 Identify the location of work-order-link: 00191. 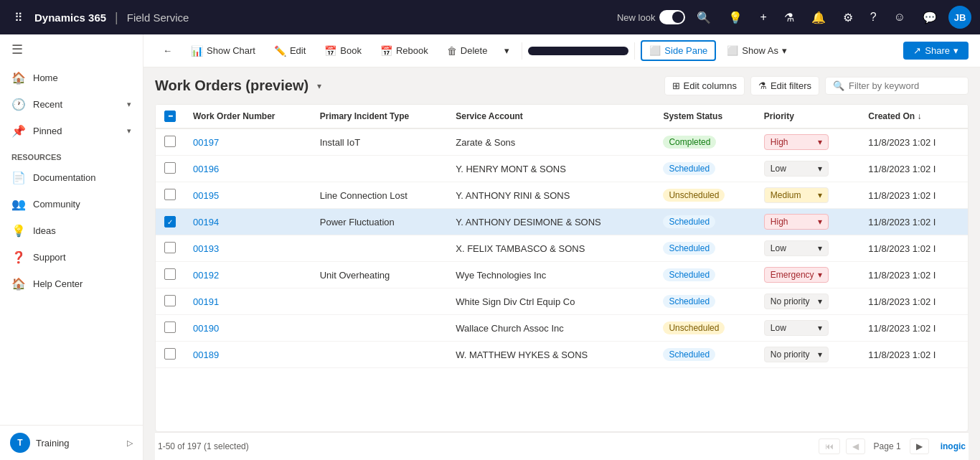
(206, 301).